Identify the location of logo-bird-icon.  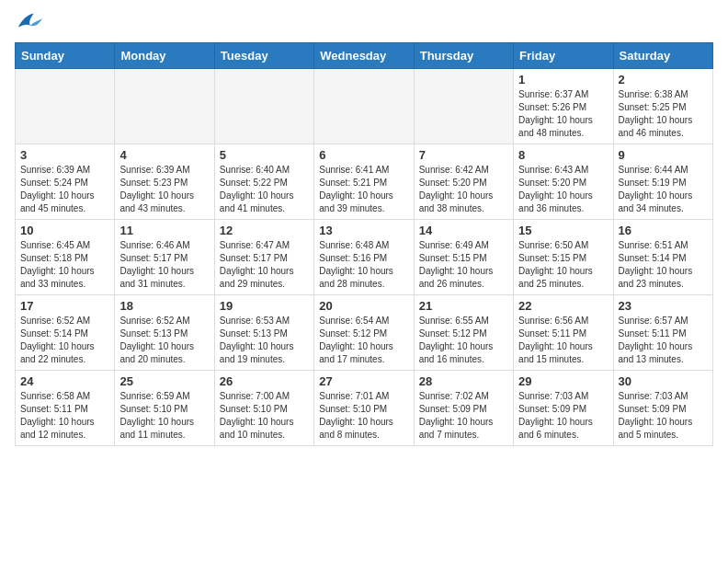
(29, 21).